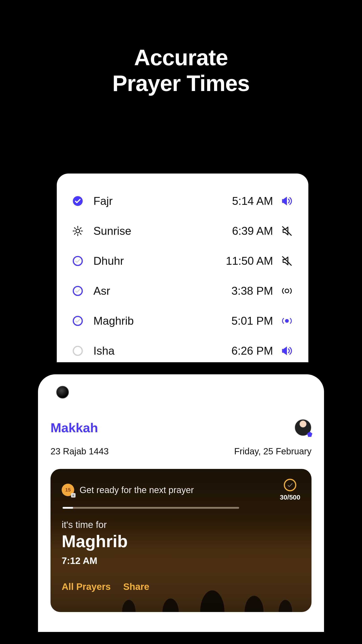 The width and height of the screenshot is (362, 644). Describe the element at coordinates (156, 201) in the screenshot. I see `prayer-name: Fajr` at that location.